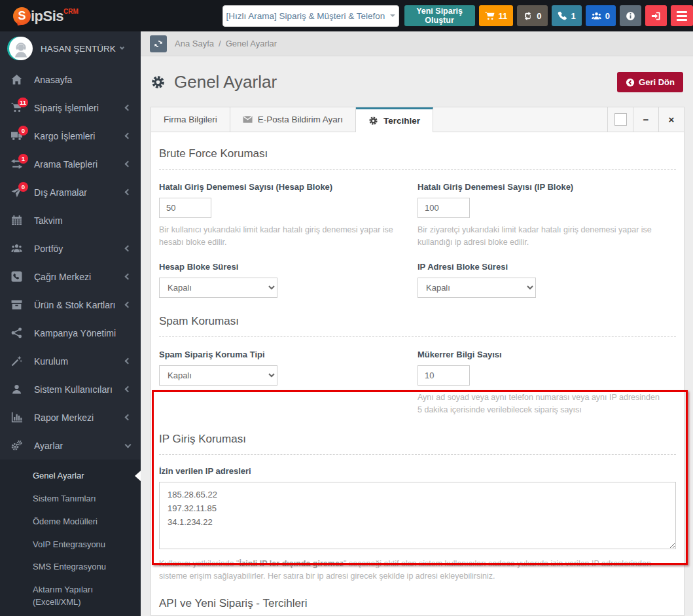 The width and height of the screenshot is (693, 616). What do you see at coordinates (631, 16) in the screenshot?
I see `info-icon` at bounding box center [631, 16].